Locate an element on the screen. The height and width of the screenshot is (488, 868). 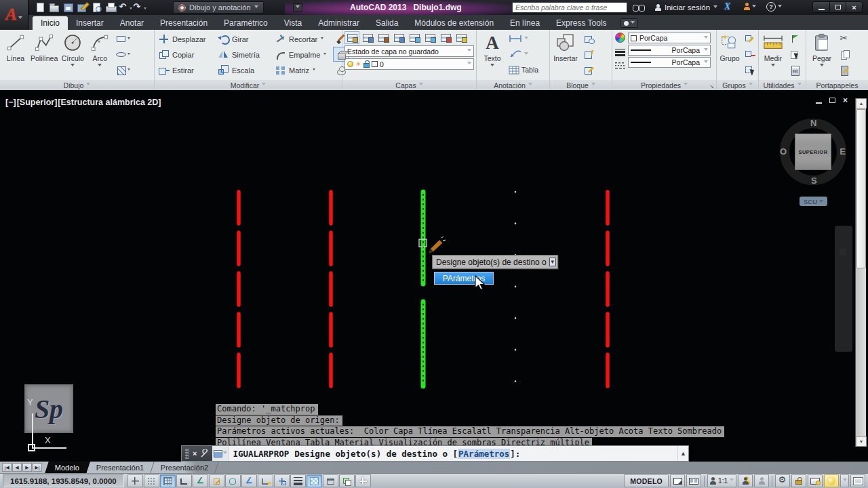
layout-tab-presentación2: Presentación2 is located at coordinates (186, 468).